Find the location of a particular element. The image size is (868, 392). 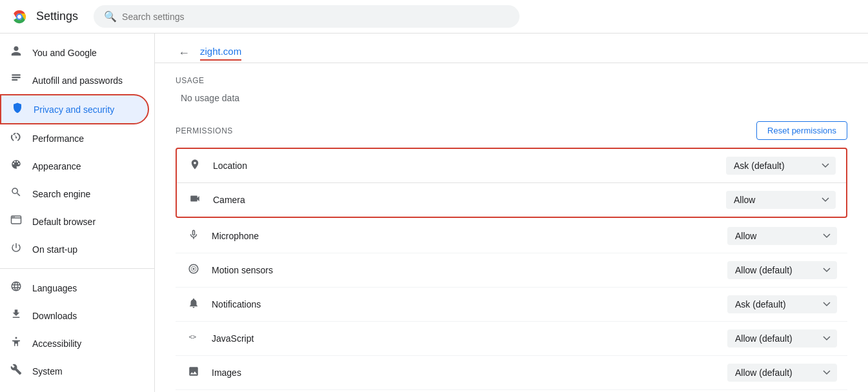

search-bar: 🔍 is located at coordinates (307, 17).